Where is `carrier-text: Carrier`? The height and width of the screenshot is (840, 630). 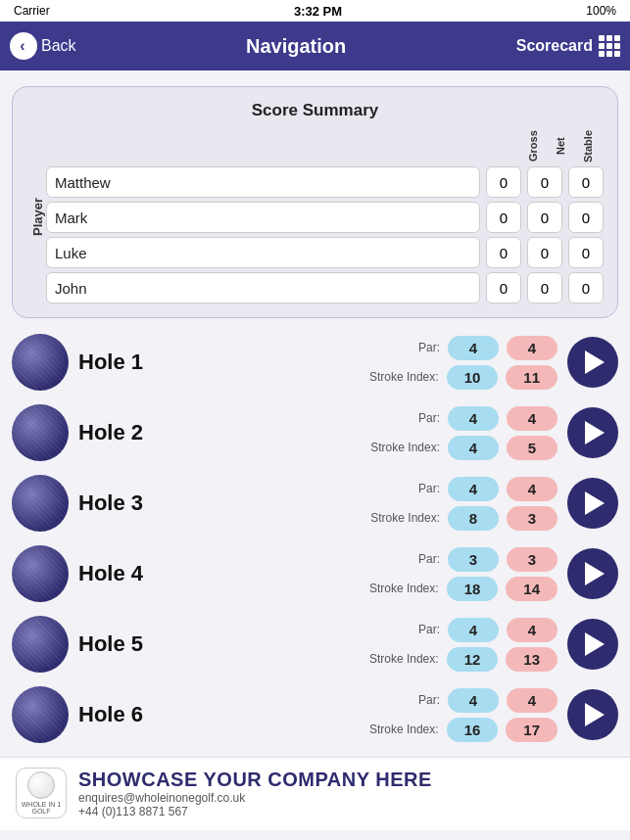
carrier-text: Carrier is located at coordinates (31, 11).